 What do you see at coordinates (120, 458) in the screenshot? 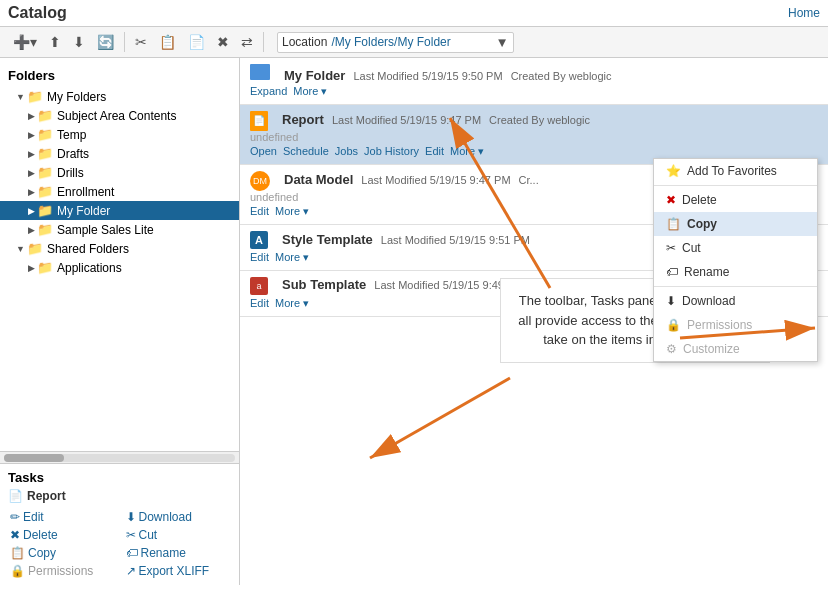
I see `sidebar-scrolltrack` at bounding box center [120, 458].